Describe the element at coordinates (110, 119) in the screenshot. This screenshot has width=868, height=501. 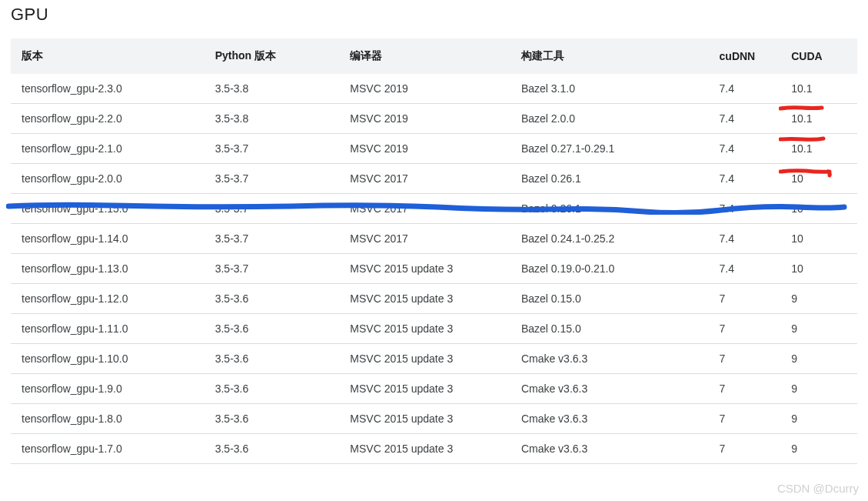
I see `cell-version: tensorflow_gpu-2.2.0` at that location.